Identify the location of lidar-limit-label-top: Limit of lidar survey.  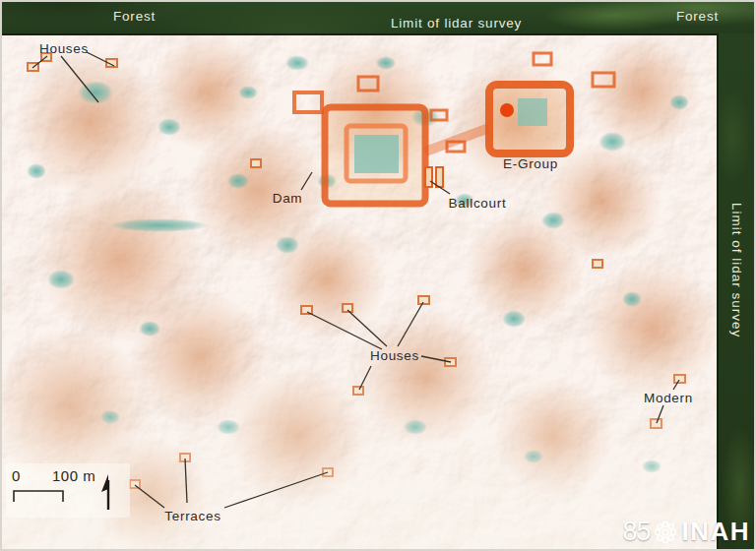
(457, 24).